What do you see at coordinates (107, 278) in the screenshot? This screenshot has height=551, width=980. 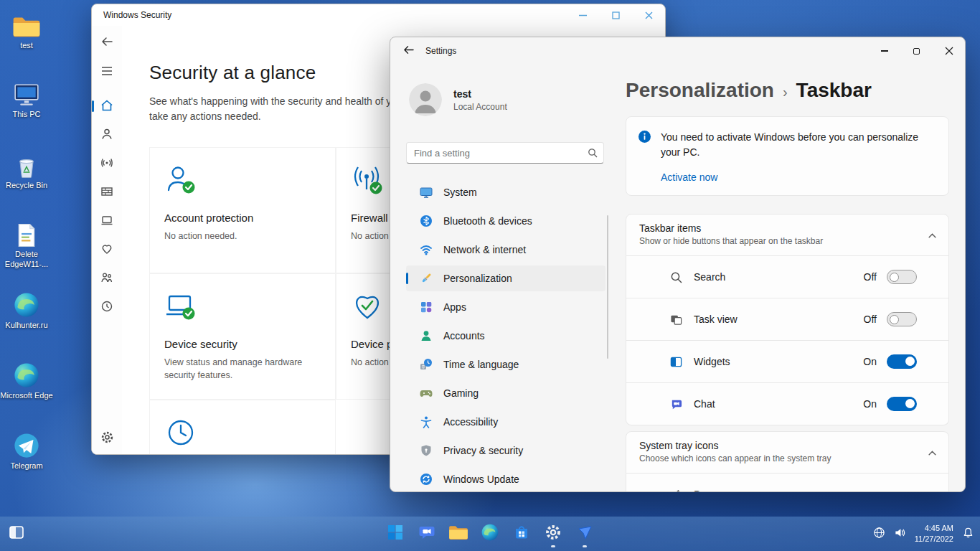 I see `family-options-nav-icon` at bounding box center [107, 278].